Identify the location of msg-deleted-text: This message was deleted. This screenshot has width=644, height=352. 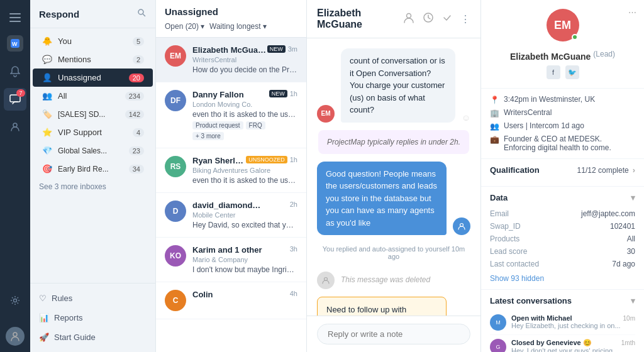
(386, 280).